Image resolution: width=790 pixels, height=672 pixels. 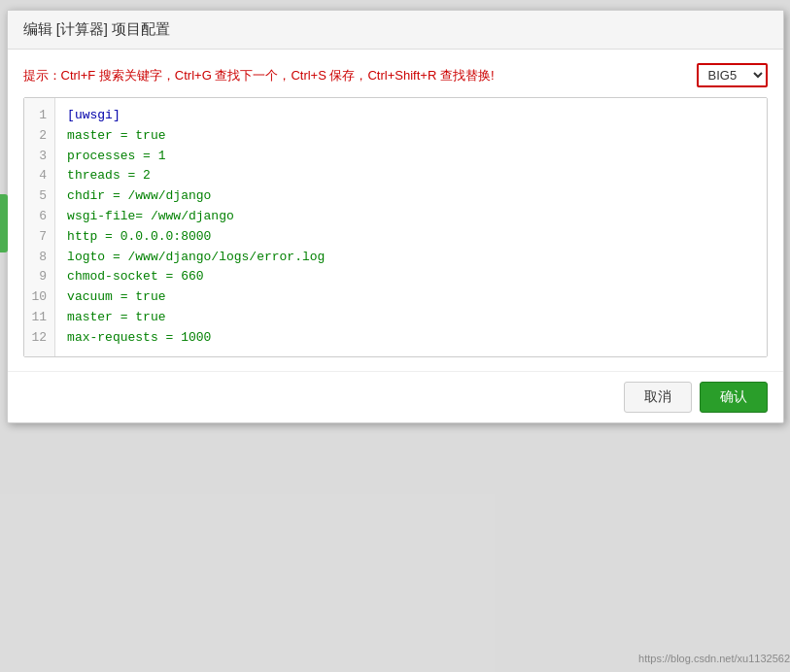 What do you see at coordinates (658, 397) in the screenshot?
I see `cancel-button: 取消` at bounding box center [658, 397].